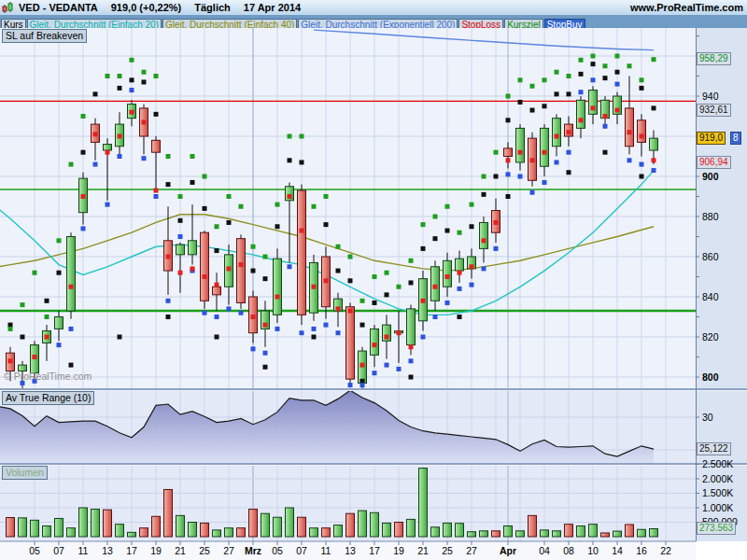  Describe the element at coordinates (666, 551) in the screenshot. I see `svg-text: 22` at that location.